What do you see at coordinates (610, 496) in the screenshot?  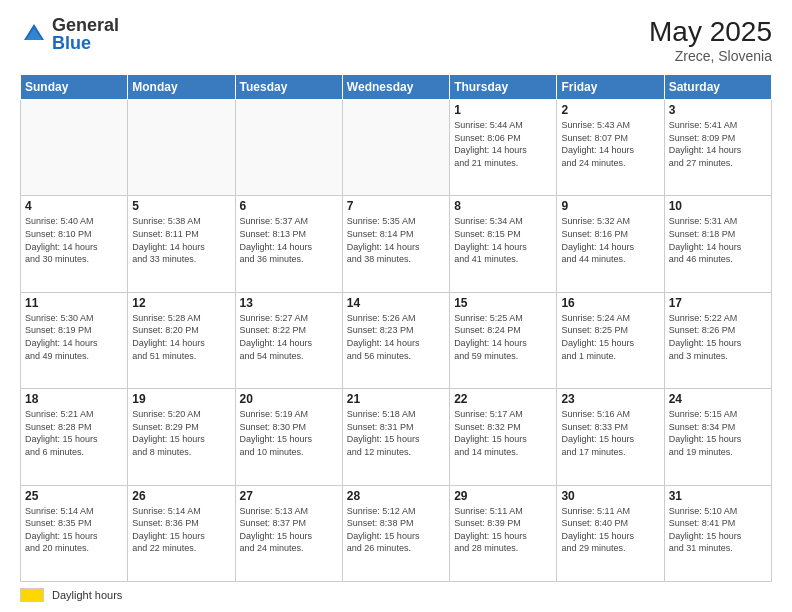 I see `day-number: 30` at bounding box center [610, 496].